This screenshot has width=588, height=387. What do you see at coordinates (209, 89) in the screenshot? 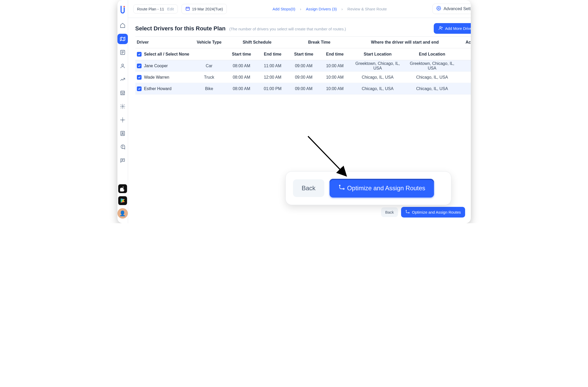
I see `vehicle-type: Bike` at bounding box center [209, 89].